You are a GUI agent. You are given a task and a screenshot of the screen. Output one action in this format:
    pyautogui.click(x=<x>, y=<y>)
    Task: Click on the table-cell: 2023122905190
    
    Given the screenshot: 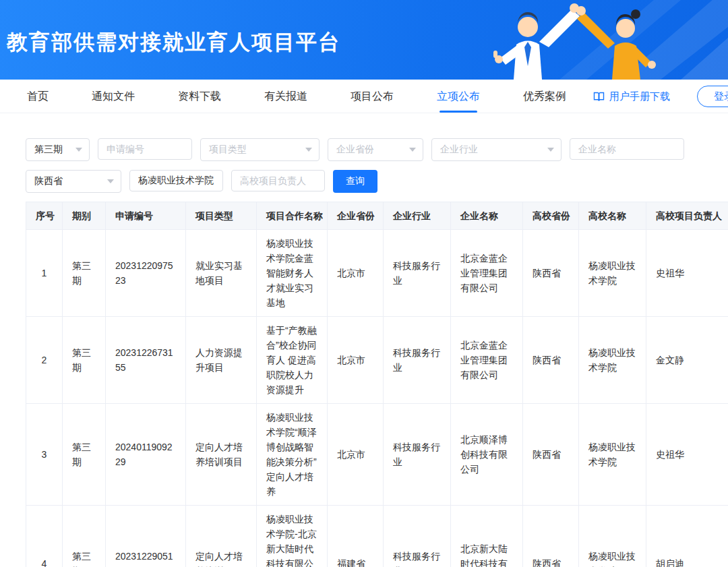 What is the action you would take?
    pyautogui.click(x=146, y=537)
    